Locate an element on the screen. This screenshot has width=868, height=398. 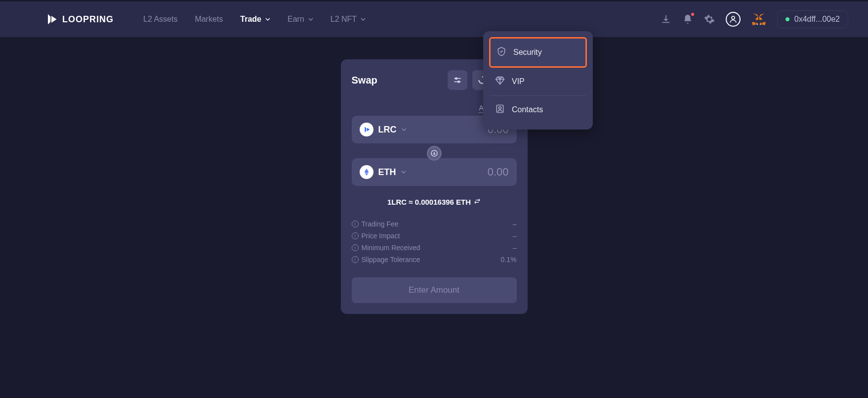
wallet-address-pill: 0x4dff...00e2 is located at coordinates (813, 19).